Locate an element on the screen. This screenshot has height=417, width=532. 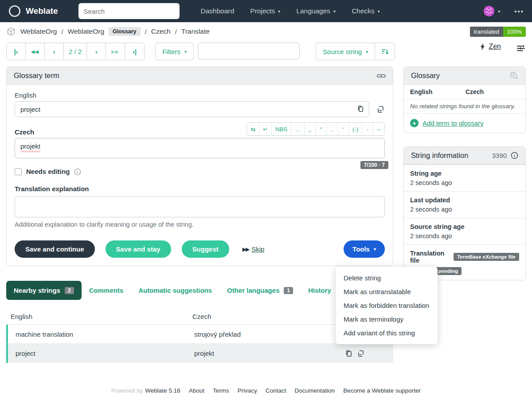
sort-direction-button is located at coordinates (385, 51).